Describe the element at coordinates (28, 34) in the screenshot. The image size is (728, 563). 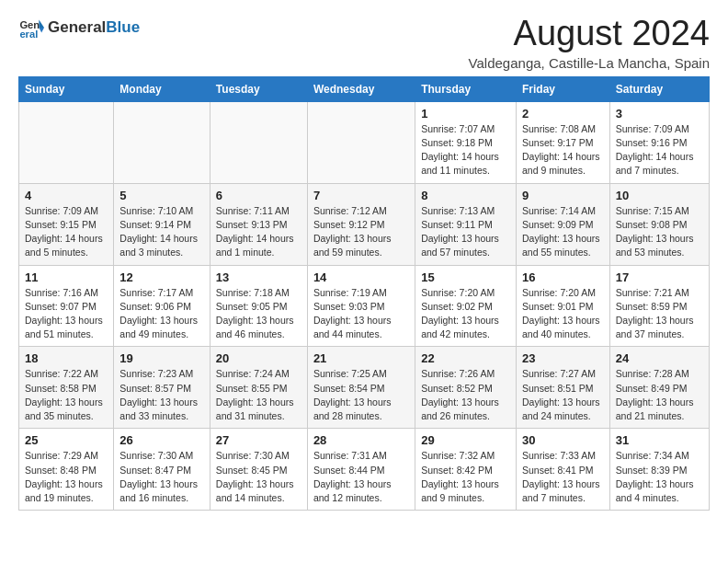
I see `svg-text: eral` at that location.